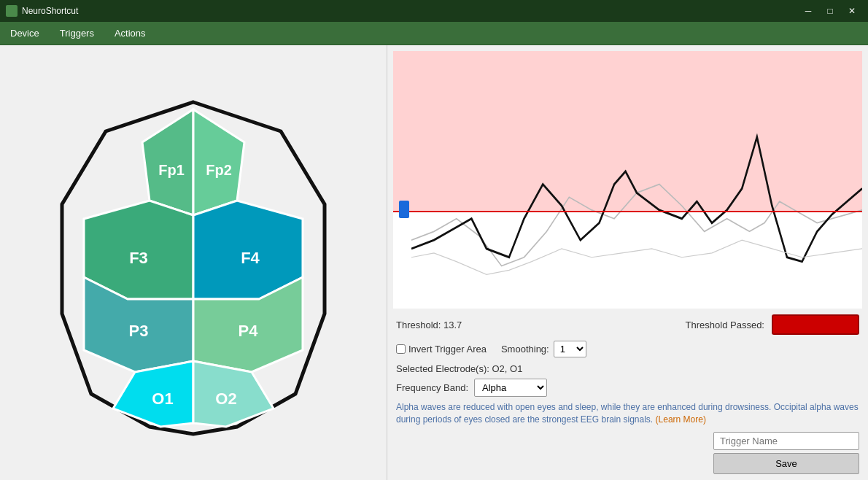 The image size is (868, 480). What do you see at coordinates (250, 258) in the screenshot?
I see `electrode-f4-label: F4` at bounding box center [250, 258].